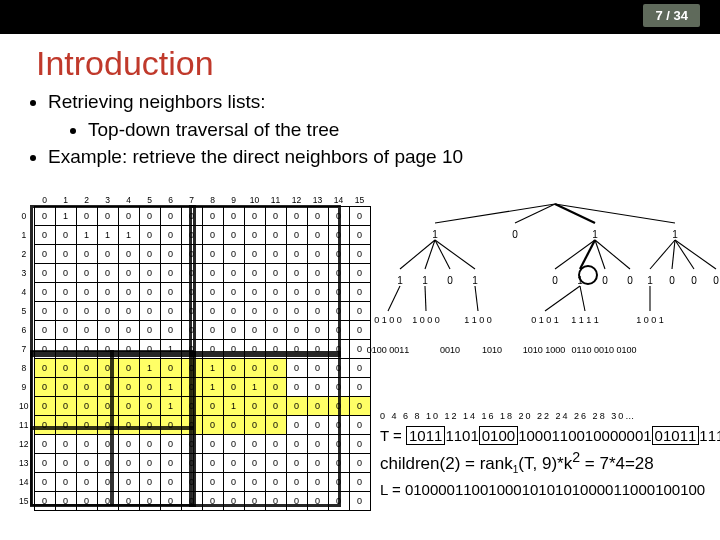 This screenshot has width=720, height=540. What do you see at coordinates (672, 16) in the screenshot?
I see `page-indicator: 7 / 34` at bounding box center [672, 16].